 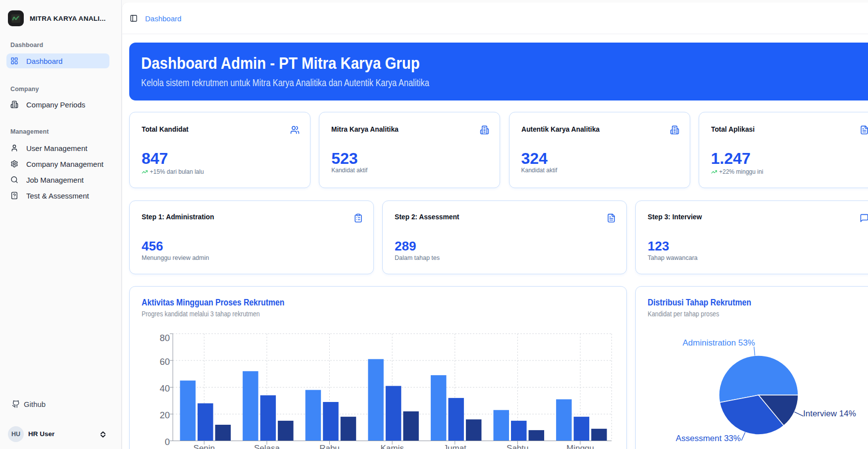 What do you see at coordinates (719, 343) in the screenshot?
I see `svg-text: Administration 53%` at bounding box center [719, 343].